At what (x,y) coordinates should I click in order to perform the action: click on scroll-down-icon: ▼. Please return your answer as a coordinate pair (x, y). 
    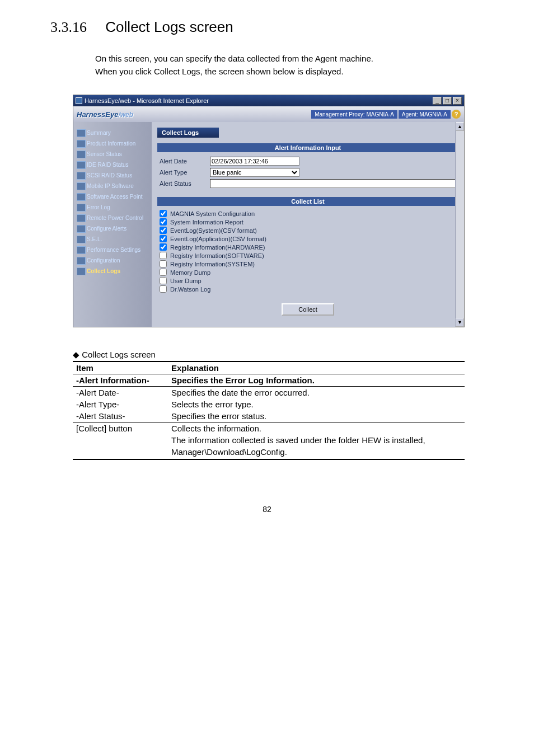
    Looking at the image, I should click on (460, 322).